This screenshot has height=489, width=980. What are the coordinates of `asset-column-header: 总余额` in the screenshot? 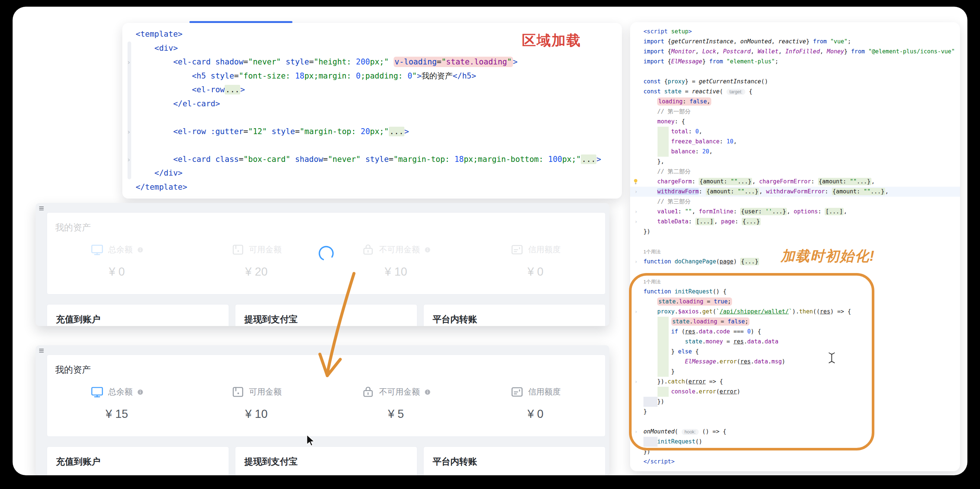 It's located at (117, 392).